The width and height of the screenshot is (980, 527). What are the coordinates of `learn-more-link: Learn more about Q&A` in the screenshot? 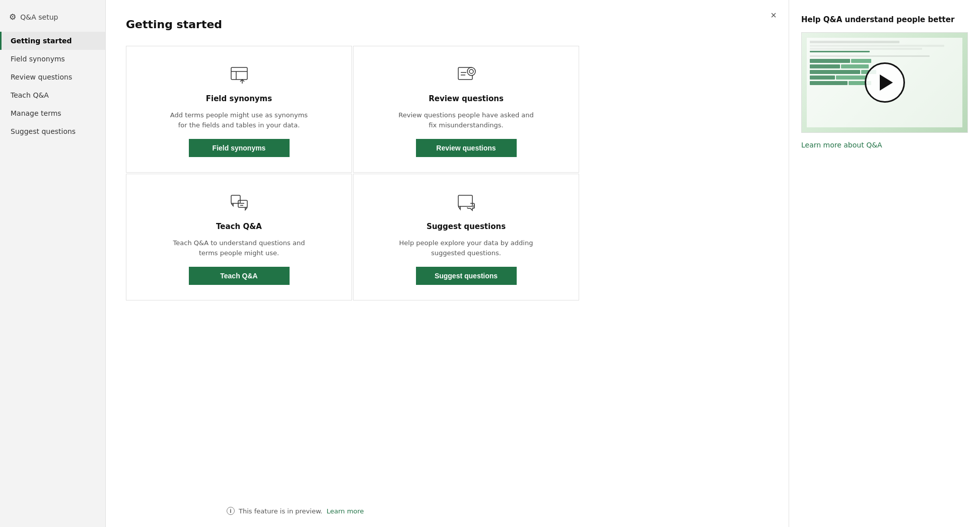 It's located at (884, 145).